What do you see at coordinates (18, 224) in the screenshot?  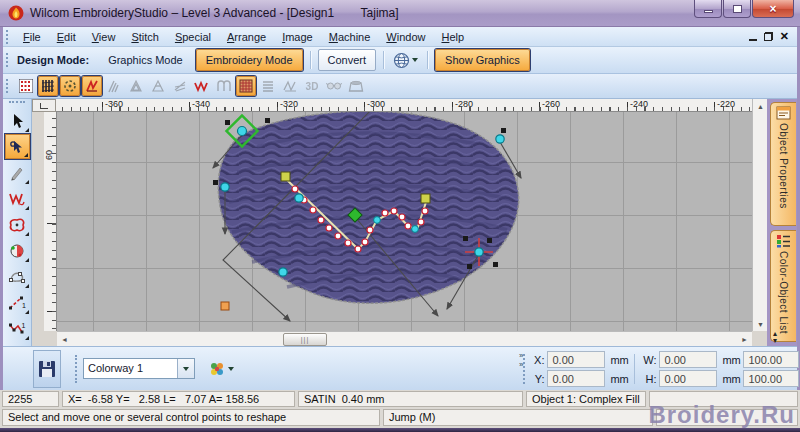 I see `closed-object-tool` at bounding box center [18, 224].